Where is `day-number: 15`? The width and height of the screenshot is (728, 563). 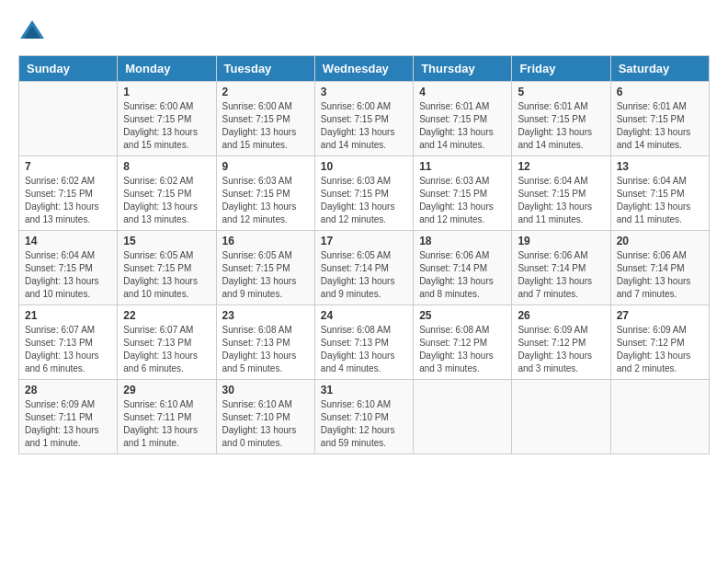 day-number: 15 is located at coordinates (166, 241).